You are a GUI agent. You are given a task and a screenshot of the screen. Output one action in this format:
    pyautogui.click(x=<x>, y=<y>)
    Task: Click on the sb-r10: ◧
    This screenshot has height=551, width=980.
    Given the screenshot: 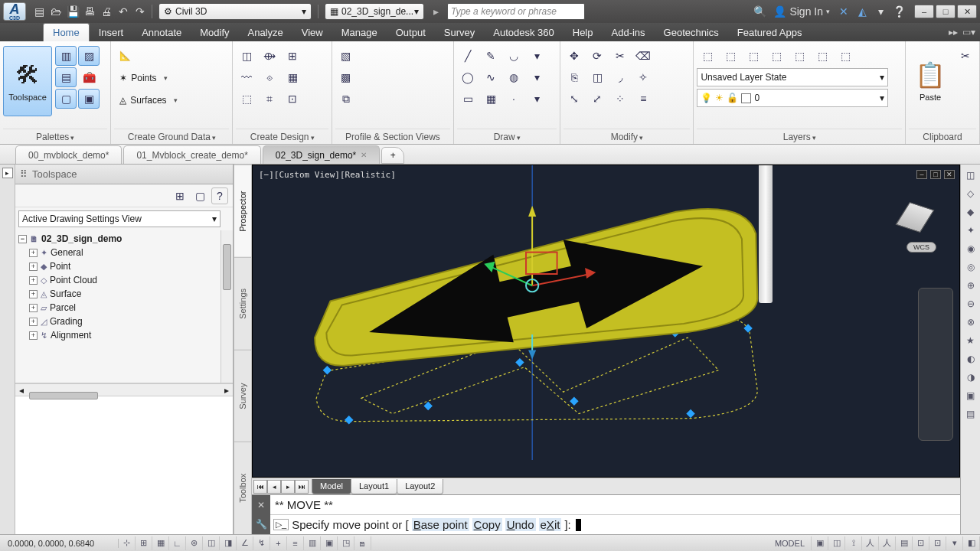 What is the action you would take?
    pyautogui.click(x=972, y=543)
    